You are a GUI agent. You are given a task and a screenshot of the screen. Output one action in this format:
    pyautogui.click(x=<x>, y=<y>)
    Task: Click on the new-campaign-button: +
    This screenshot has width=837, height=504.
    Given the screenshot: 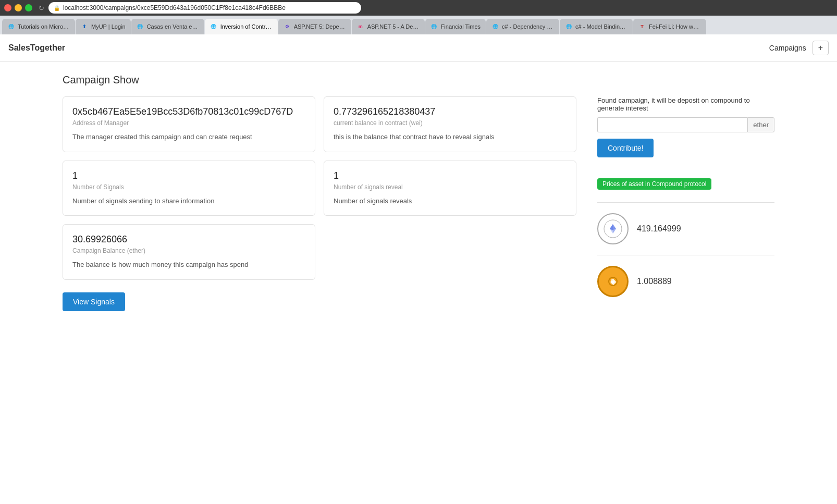 What is the action you would take?
    pyautogui.click(x=820, y=48)
    